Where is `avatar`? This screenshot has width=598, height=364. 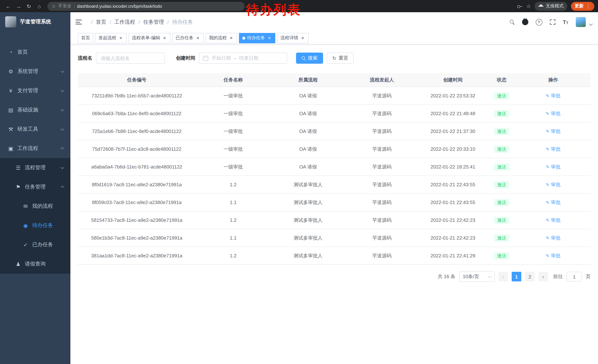
avatar is located at coordinates (581, 22).